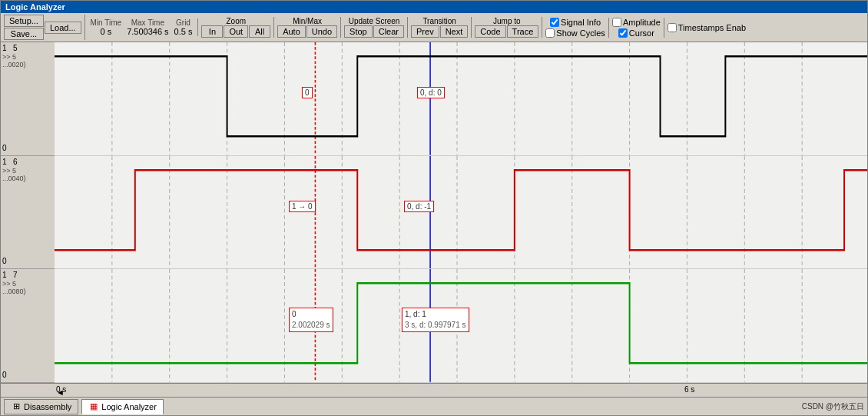 The image size is (868, 416). What do you see at coordinates (455, 32) in the screenshot?
I see `trans-next-button: Next` at bounding box center [455, 32].